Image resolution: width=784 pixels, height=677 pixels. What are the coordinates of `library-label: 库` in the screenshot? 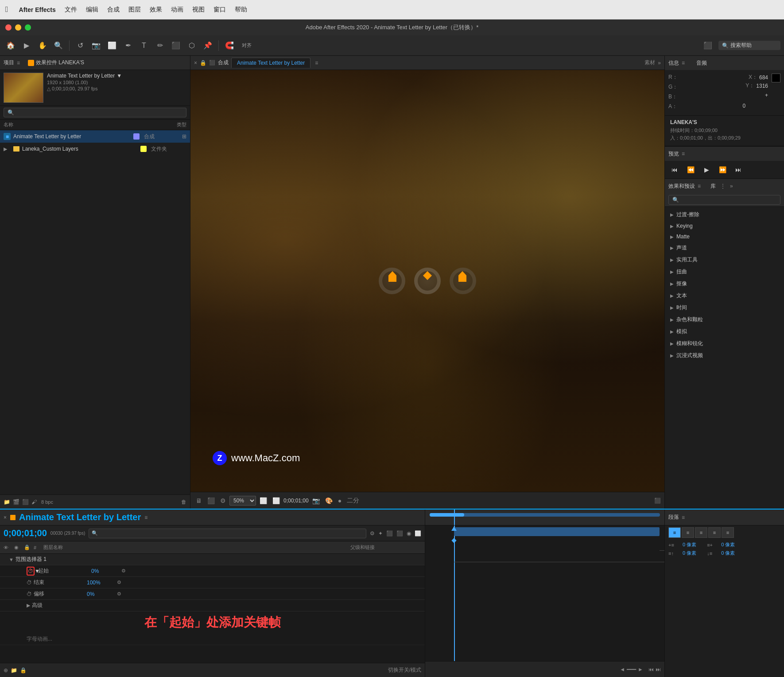 It's located at (713, 186).